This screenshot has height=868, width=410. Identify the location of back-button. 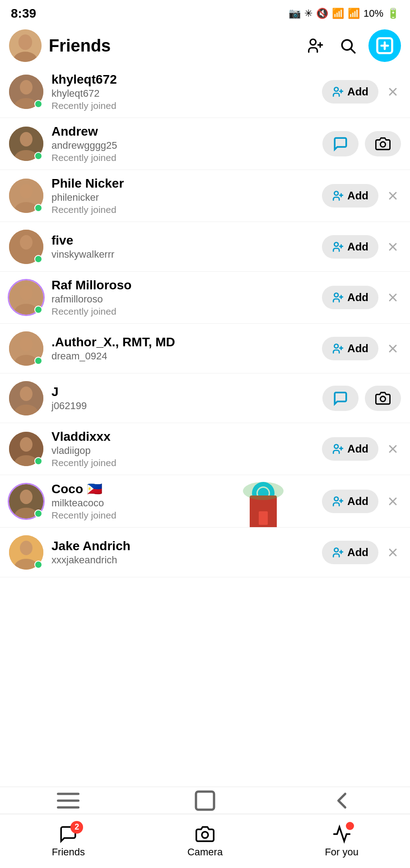
(342, 801).